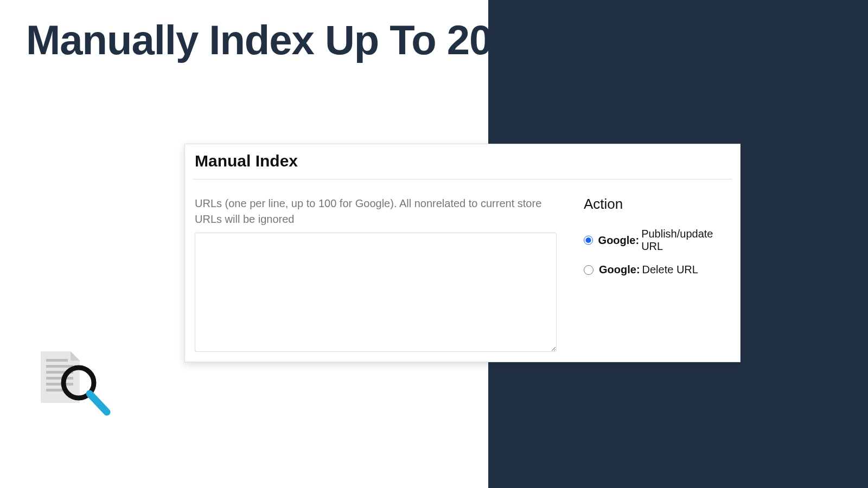  I want to click on radio-publish-update-input, so click(588, 240).